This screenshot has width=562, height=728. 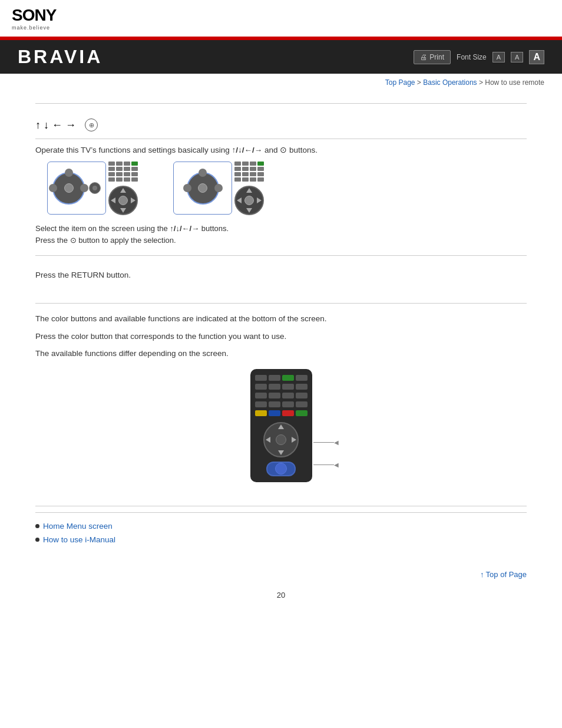 I want to click on dpad-remote-left, so click(x=123, y=200).